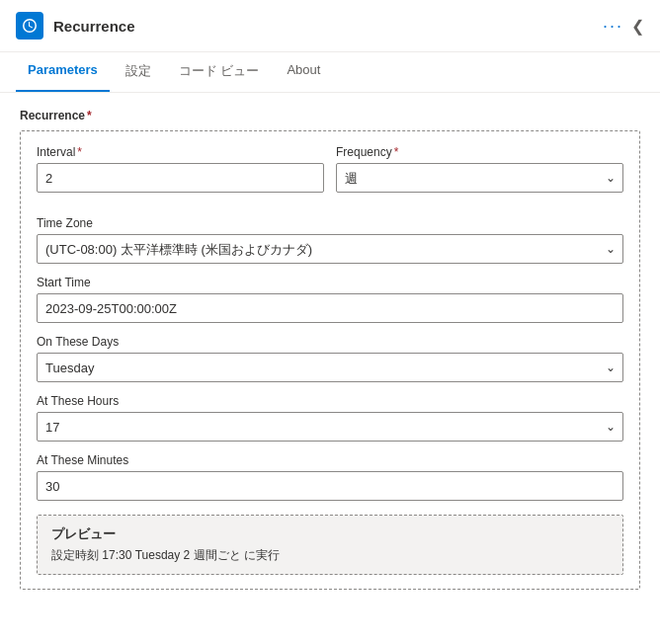 Image resolution: width=660 pixels, height=644 pixels. What do you see at coordinates (330, 545) in the screenshot?
I see `preview-box: プレビュー 設定時刻 17:30 Tuesday 2 週間ごと に実行` at bounding box center [330, 545].